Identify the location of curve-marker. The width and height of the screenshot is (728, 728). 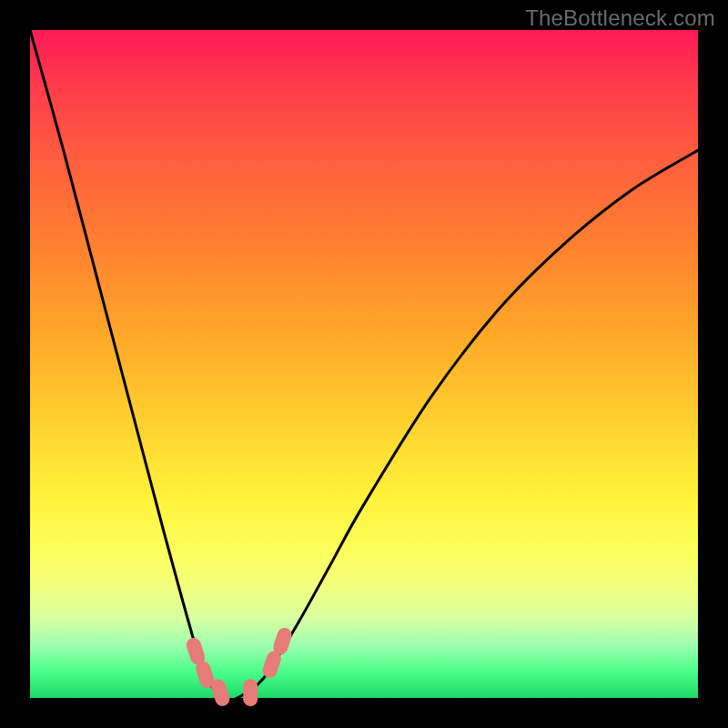
(250, 693).